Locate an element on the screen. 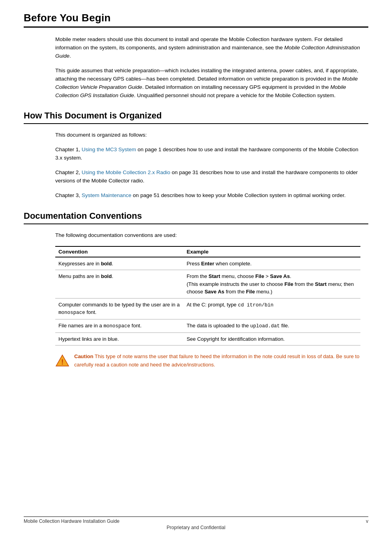 The width and height of the screenshot is (392, 539). convention-cell-2: Menu paths are in bold. is located at coordinates (119, 284).